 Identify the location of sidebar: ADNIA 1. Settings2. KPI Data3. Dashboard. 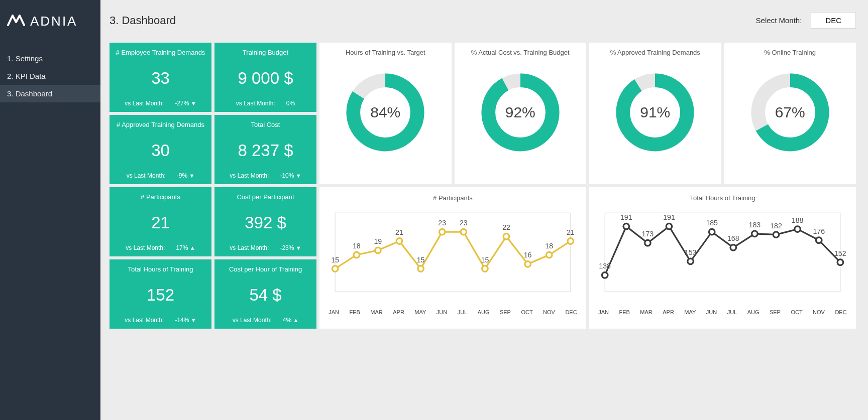
(50, 210).